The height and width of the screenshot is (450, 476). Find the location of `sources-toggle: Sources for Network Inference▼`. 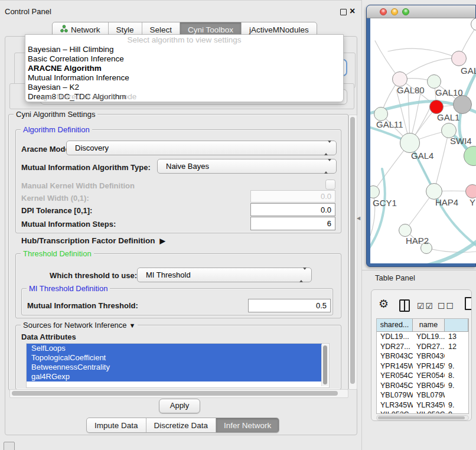

sources-toggle: Sources for Network Inference▼ is located at coordinates (79, 325).